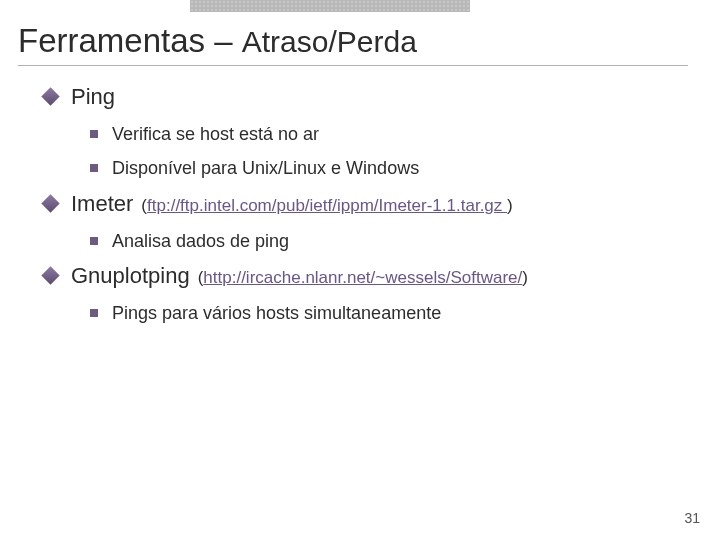  Describe the element at coordinates (391, 168) in the screenshot. I see `sub-item: Disponível para Unix/Linux e Windows` at that location.